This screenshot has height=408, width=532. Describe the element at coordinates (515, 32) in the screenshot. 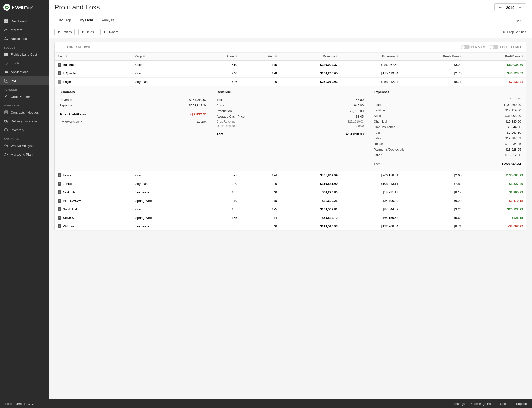

I see `crop-settings-button: ⚙ Crop Settings` at that location.